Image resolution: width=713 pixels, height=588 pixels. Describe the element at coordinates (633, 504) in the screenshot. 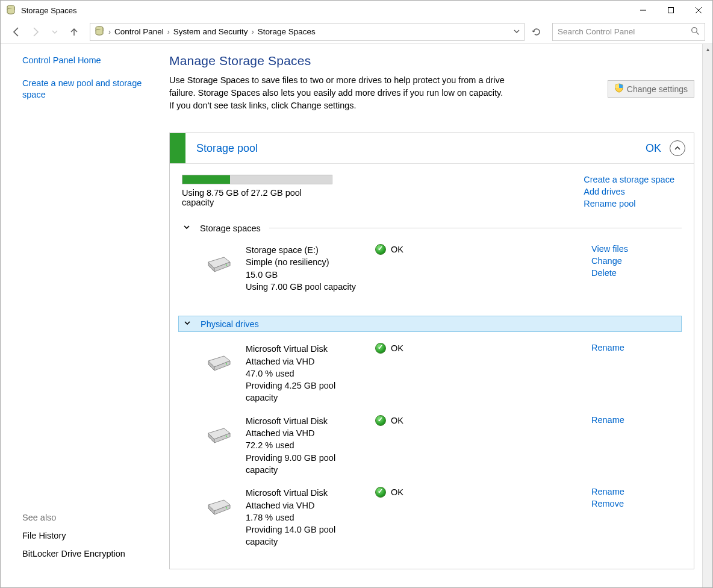

I see `remove-link: Remove` at that location.